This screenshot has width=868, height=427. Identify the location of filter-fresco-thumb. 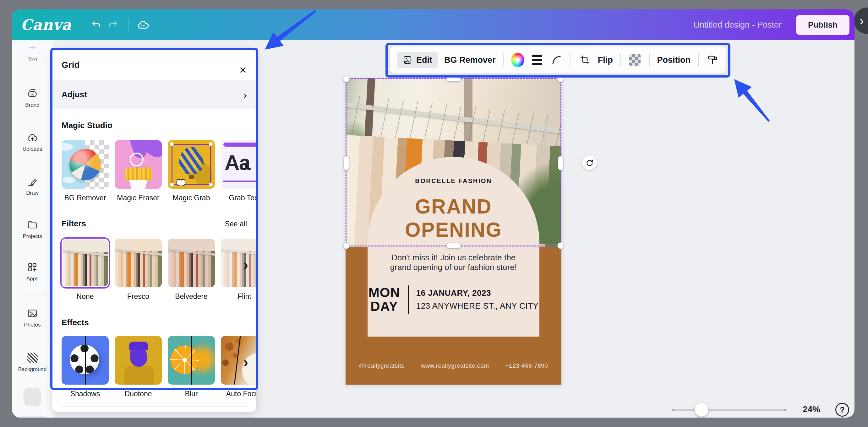
(138, 263).